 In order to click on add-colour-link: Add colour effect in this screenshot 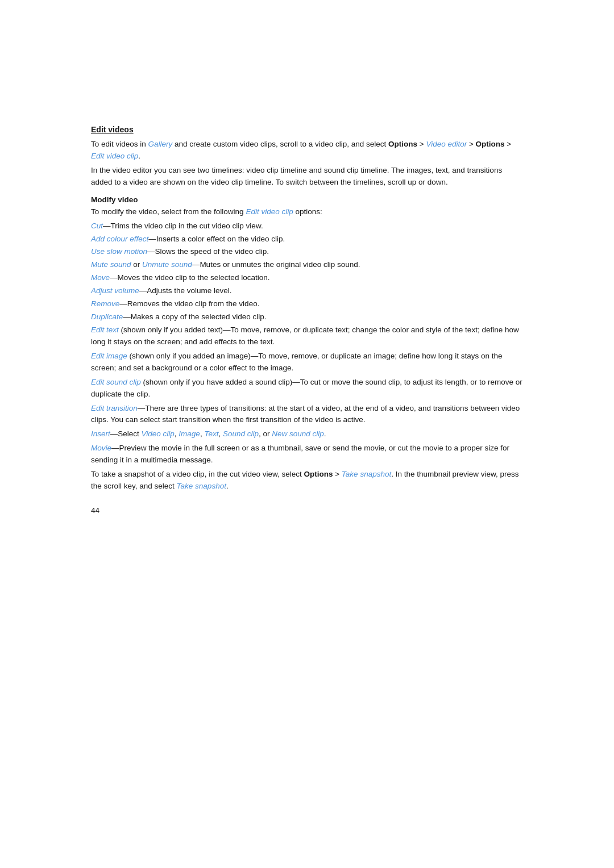, I will do `click(119, 239)`.